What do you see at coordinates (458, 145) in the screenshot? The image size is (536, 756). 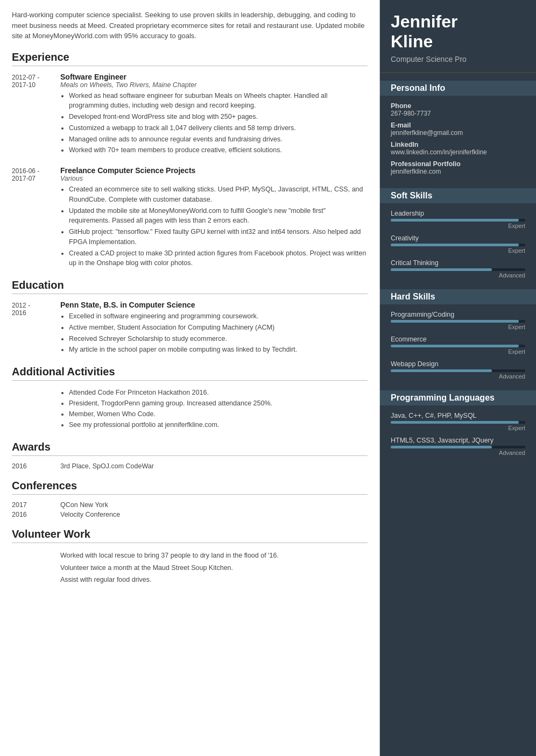 I see `linkedin-label: LinkedIn` at bounding box center [458, 145].